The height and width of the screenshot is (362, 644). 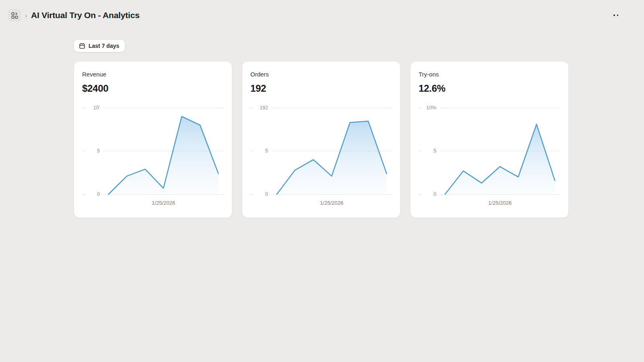 What do you see at coordinates (153, 88) in the screenshot?
I see `card-value: $2400` at bounding box center [153, 88].